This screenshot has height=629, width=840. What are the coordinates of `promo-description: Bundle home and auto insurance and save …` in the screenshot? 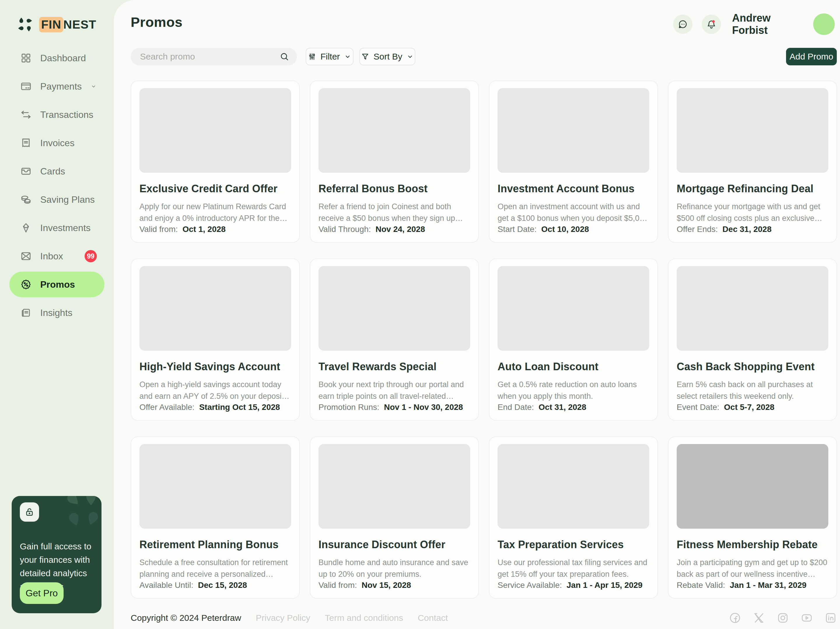 It's located at (394, 568).